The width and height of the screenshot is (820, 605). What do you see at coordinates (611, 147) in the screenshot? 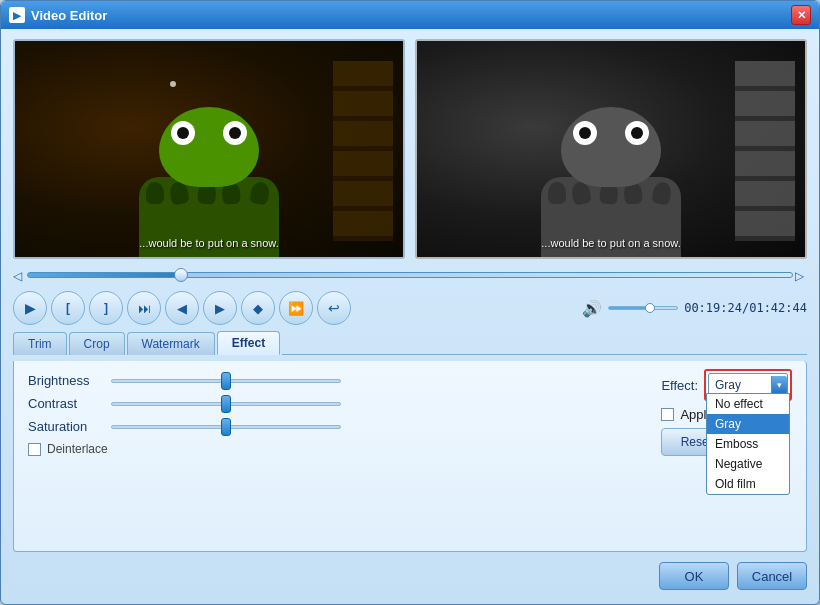
I see `kermit-head-gray` at bounding box center [611, 147].